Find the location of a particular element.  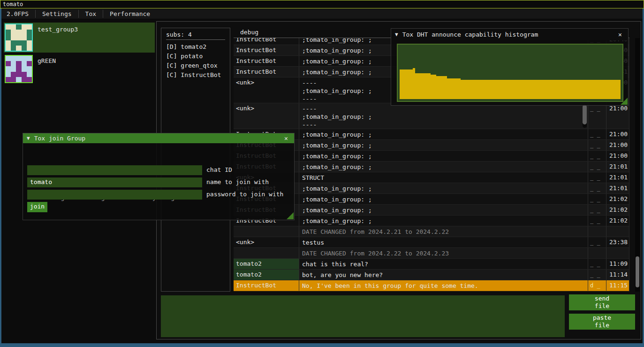

chat-id-input is located at coordinates (114, 170).